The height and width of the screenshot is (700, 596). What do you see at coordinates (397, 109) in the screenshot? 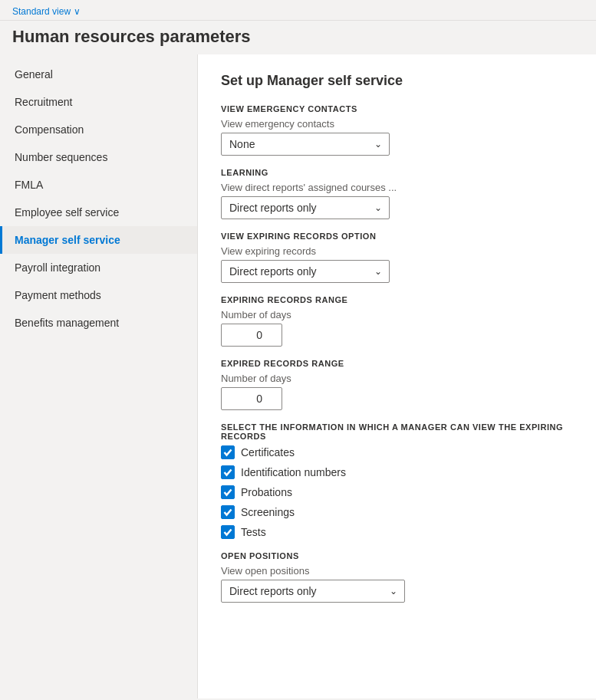
I see `emergency-contacts-section-label: VIEW EMERGENCY CONTACTS` at bounding box center [397, 109].